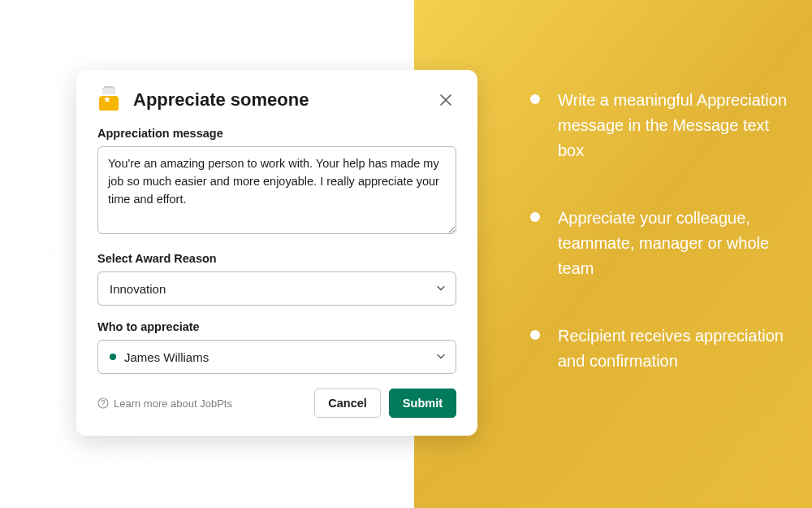  Describe the element at coordinates (422, 403) in the screenshot. I see `submit-button: Submit` at that location.